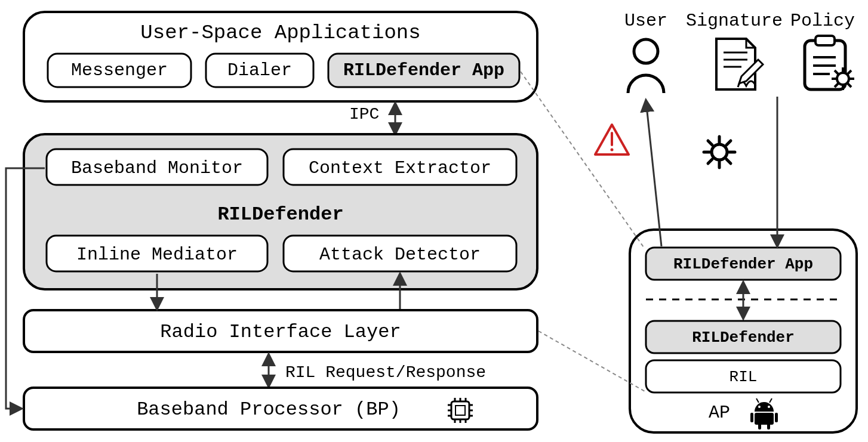  What do you see at coordinates (719, 152) in the screenshot?
I see `gear-icon` at bounding box center [719, 152].